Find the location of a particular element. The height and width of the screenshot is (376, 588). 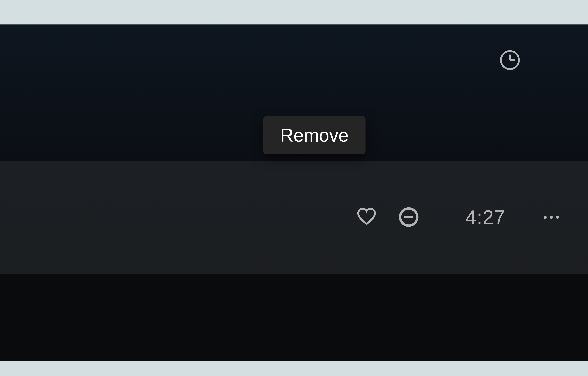

heart-icon is located at coordinates (367, 217).